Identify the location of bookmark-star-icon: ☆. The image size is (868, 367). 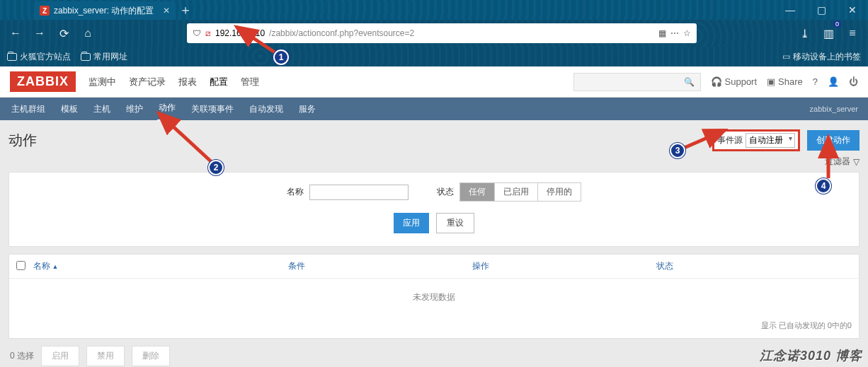
(687, 33).